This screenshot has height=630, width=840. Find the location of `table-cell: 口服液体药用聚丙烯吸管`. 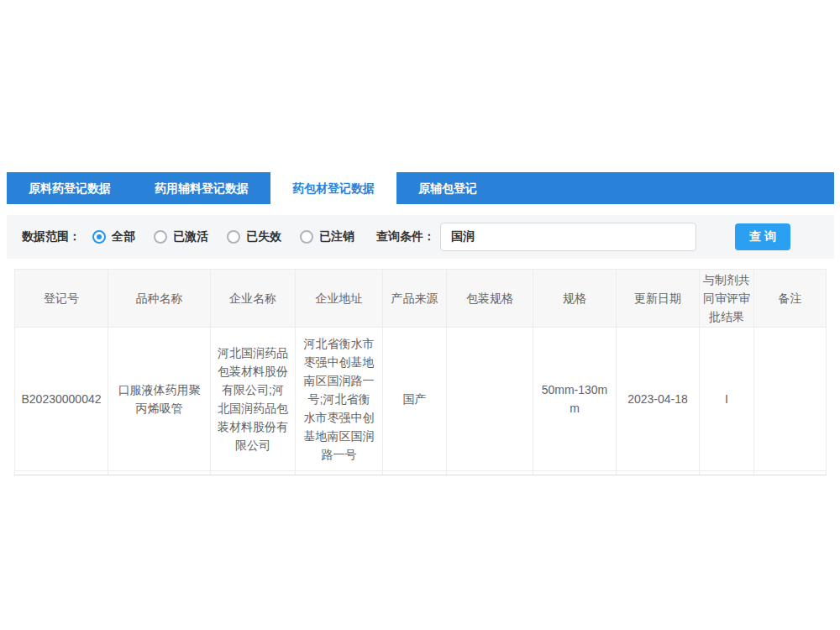

table-cell: 口服液体药用聚丙烯吸管 is located at coordinates (160, 400).